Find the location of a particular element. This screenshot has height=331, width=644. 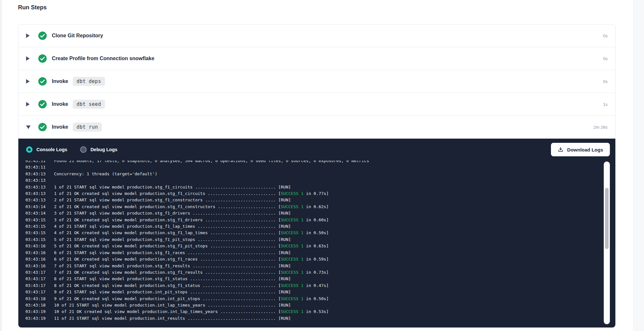

step-row-create-profile: Create Profile from Connection snowflake… is located at coordinates (317, 59).